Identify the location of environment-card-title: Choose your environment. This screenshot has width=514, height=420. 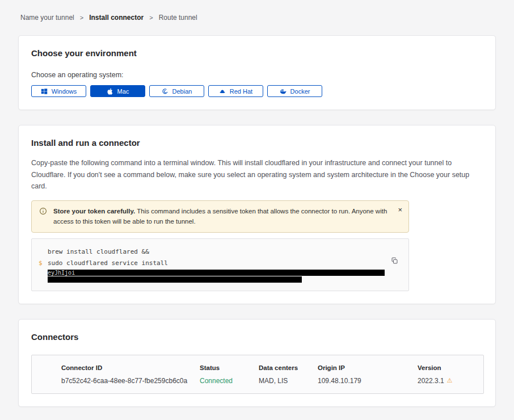
(257, 53).